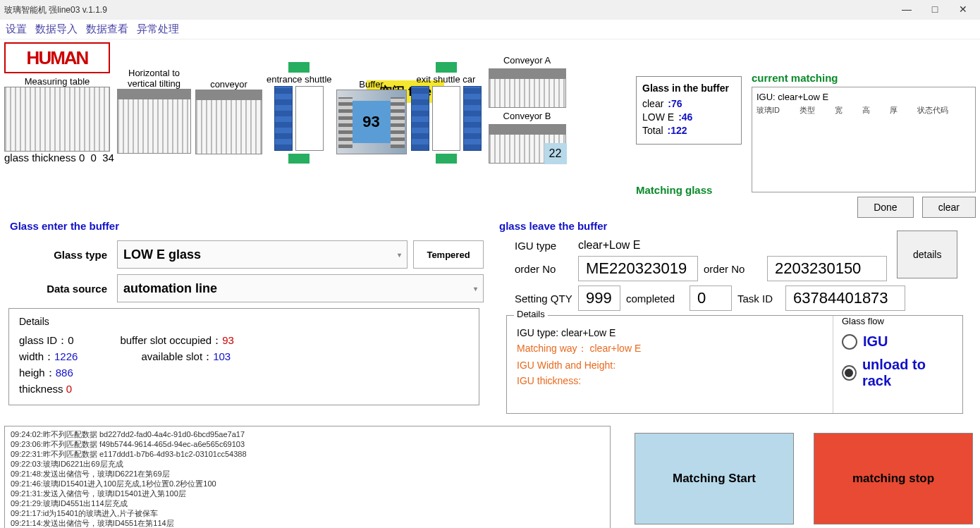 This screenshot has width=980, height=528. What do you see at coordinates (897, 341) in the screenshot?
I see `radio-igu: IGU` at bounding box center [897, 341].